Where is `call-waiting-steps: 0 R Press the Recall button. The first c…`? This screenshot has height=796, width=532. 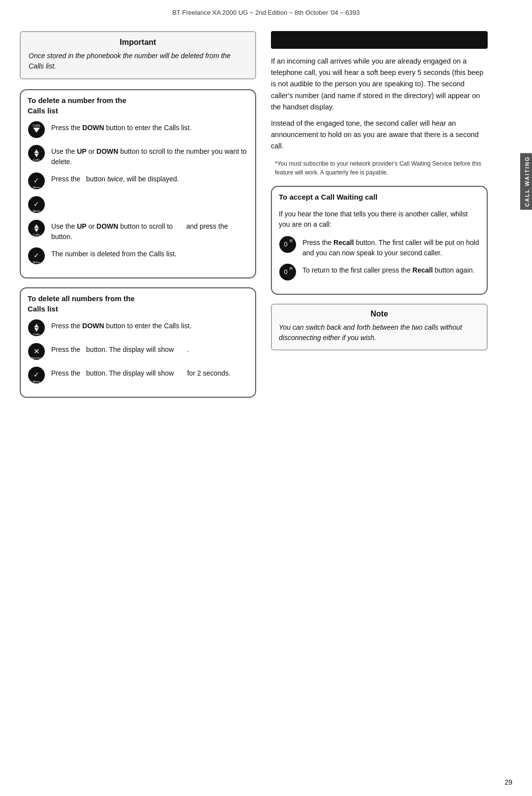
call-waiting-steps: 0 R Press the Recall button. The first c… is located at coordinates (379, 259).